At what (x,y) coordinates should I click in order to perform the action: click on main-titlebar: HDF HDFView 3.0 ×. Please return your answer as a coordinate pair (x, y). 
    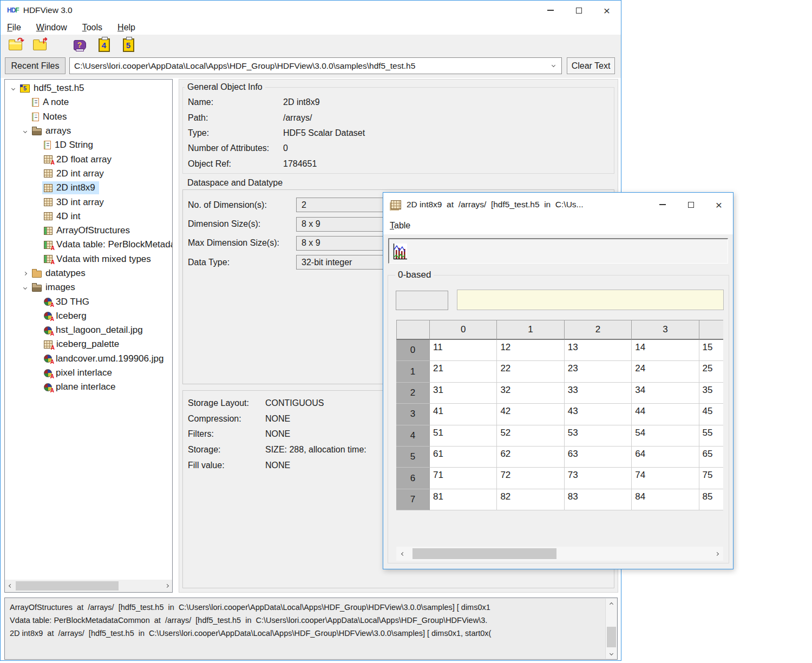
    Looking at the image, I should click on (311, 10).